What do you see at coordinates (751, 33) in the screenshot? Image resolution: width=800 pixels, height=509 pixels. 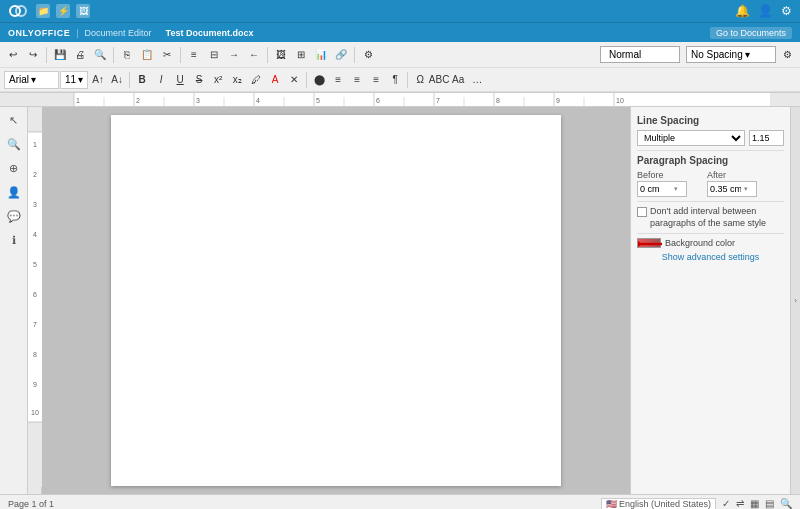 I see `goto-documents-button: Go to Documents` at bounding box center [751, 33].